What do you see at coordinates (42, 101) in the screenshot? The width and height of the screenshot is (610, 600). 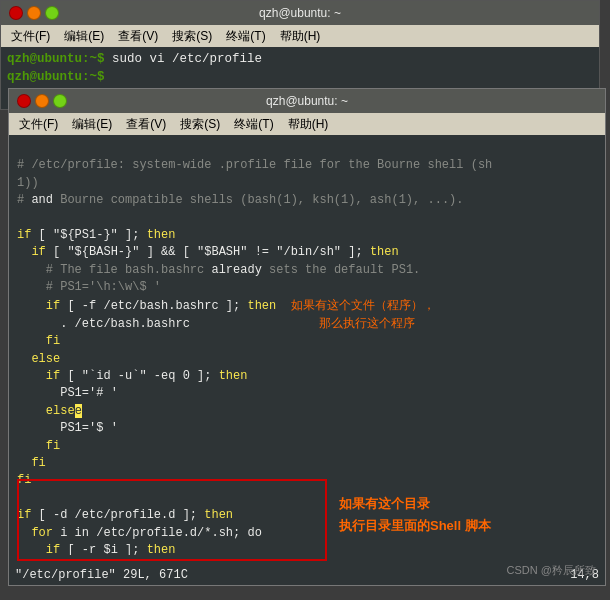 I see `window-controls-front` at bounding box center [42, 101].